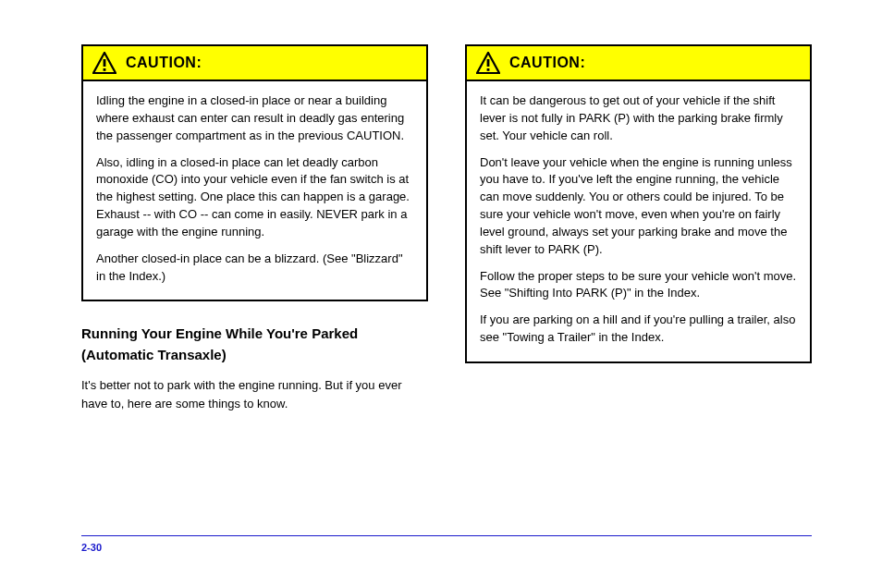 This screenshot has width=882, height=588. Describe the element at coordinates (255, 118) in the screenshot. I see `caution-paragraph: Idling the engine in a closed-in place o…` at that location.